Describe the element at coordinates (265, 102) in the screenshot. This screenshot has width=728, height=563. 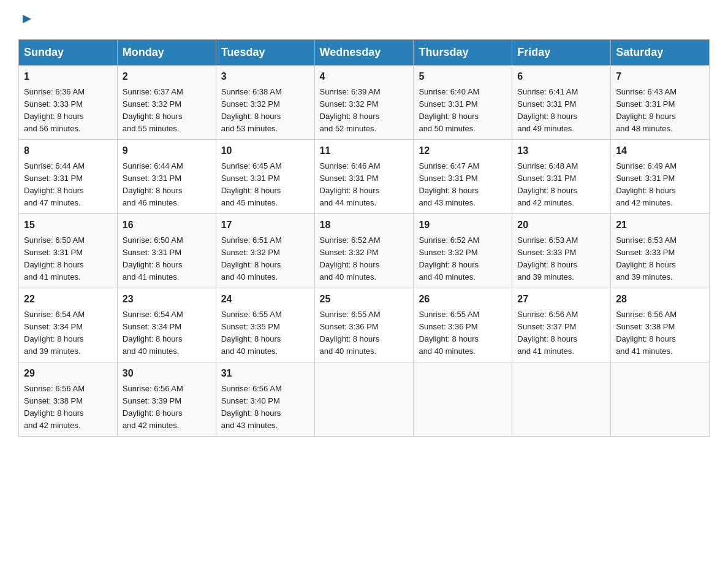
I see `day-cell: 3 Sunrise: 6:38 AM Sunset: 3:32 PM Dayli…` at that location.